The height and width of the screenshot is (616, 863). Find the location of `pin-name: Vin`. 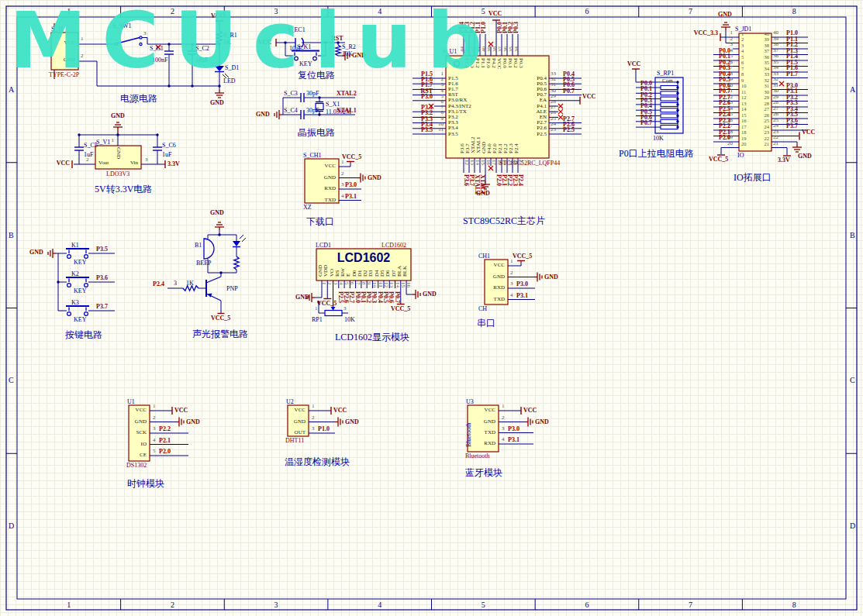

pin-name: Vin is located at coordinates (134, 163).